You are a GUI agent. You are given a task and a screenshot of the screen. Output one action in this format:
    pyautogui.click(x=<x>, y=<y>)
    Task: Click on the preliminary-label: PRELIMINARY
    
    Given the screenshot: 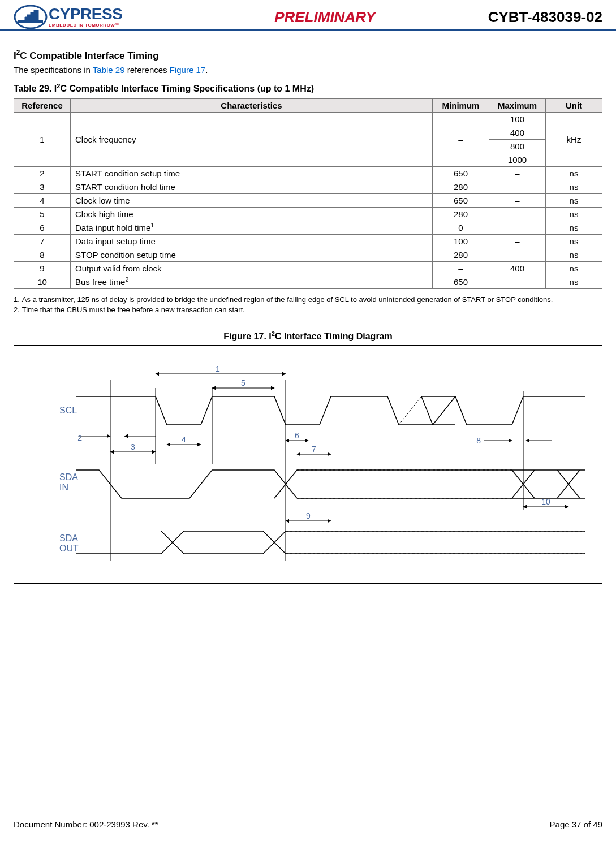 What is the action you would take?
    pyautogui.click(x=325, y=17)
    